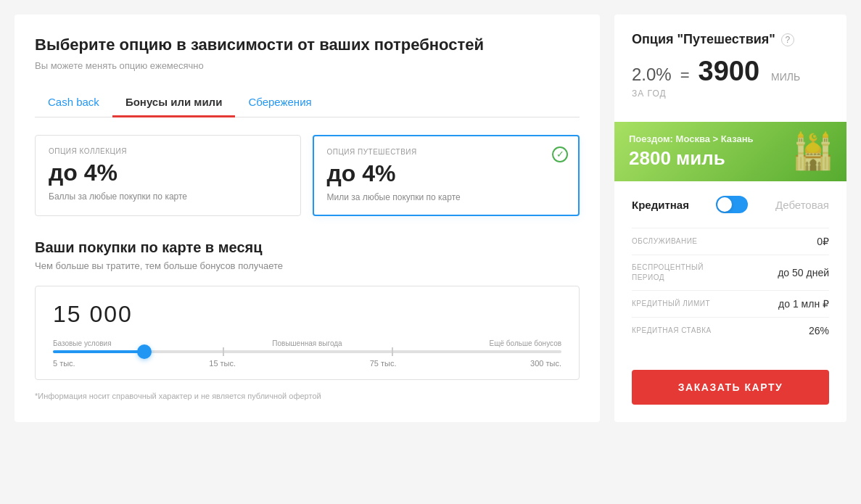 Image resolution: width=861 pixels, height=504 pixels. Describe the element at coordinates (664, 241) in the screenshot. I see `detail-label-0: ОБСЛУЖИВАНИЕ` at that location.